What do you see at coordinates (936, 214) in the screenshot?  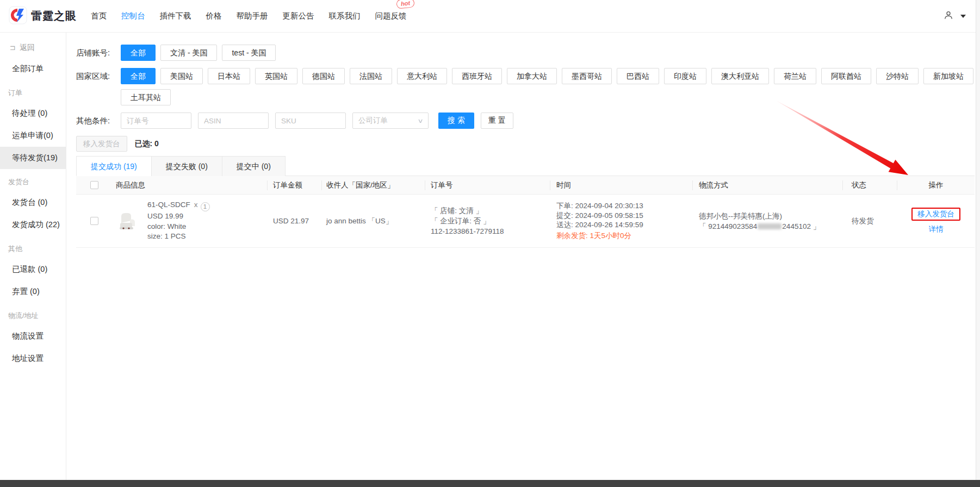 I see `move-to-ship-desk-link: 移入发货台` at bounding box center [936, 214].